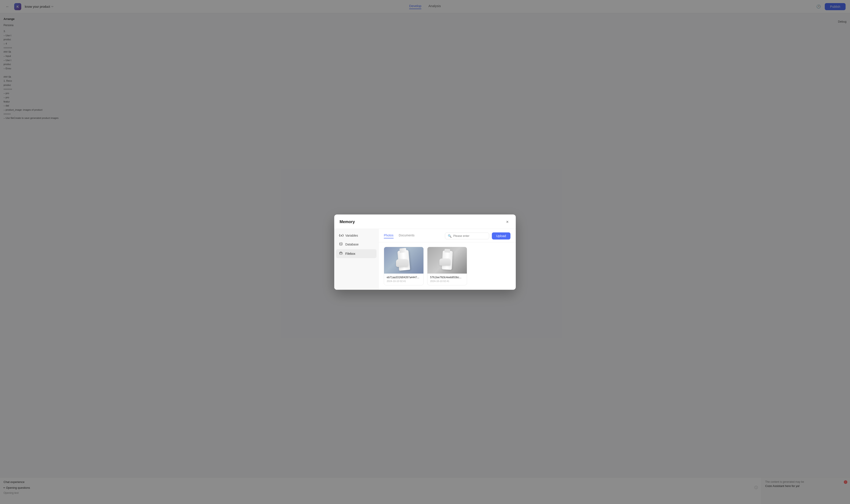  What do you see at coordinates (407, 236) in the screenshot?
I see `tab-documents: Documents` at bounding box center [407, 236].